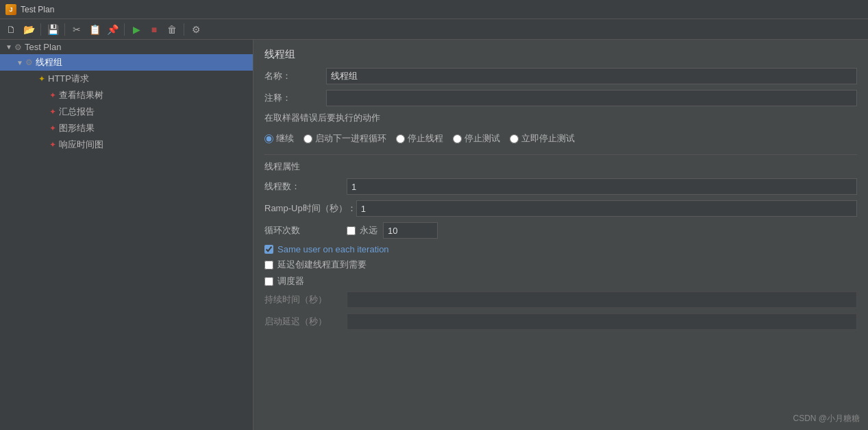 The image size is (868, 430). Describe the element at coordinates (351, 230) in the screenshot. I see `loop-forever-checkbox` at that location.